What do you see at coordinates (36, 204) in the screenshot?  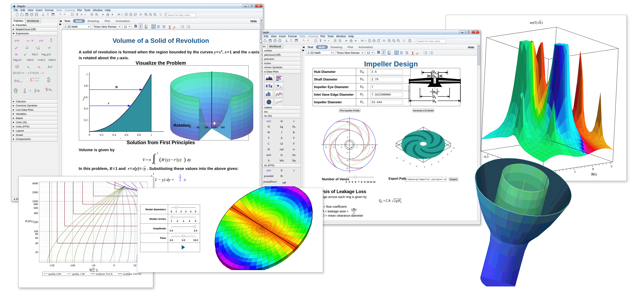 I see `svg-text: 800` at bounding box center [36, 204].